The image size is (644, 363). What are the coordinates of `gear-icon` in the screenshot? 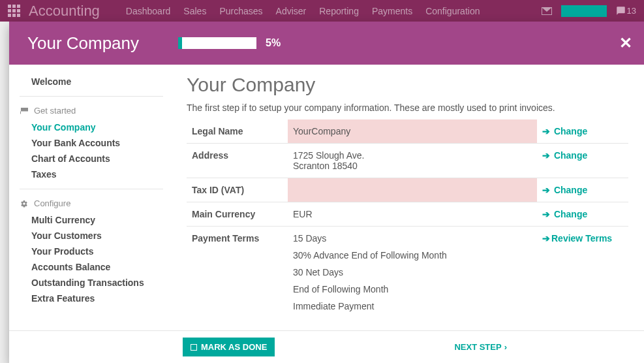 It's located at (24, 204).